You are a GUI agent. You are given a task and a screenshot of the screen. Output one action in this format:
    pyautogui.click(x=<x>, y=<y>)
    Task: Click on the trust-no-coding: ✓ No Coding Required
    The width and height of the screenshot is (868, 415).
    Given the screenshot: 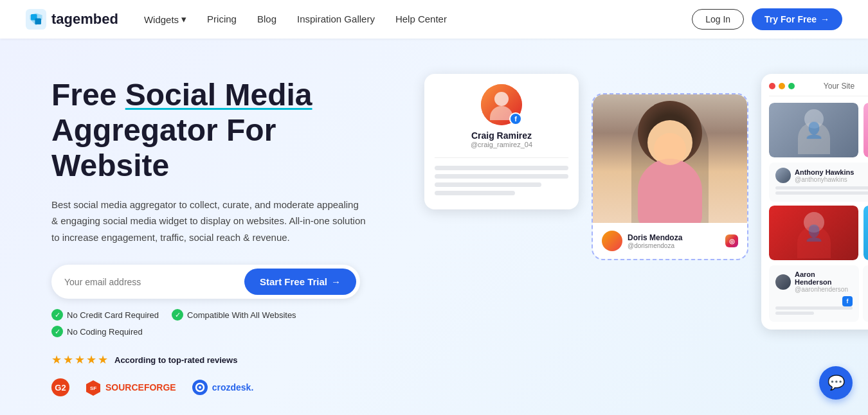 What is the action you would take?
    pyautogui.click(x=97, y=331)
    